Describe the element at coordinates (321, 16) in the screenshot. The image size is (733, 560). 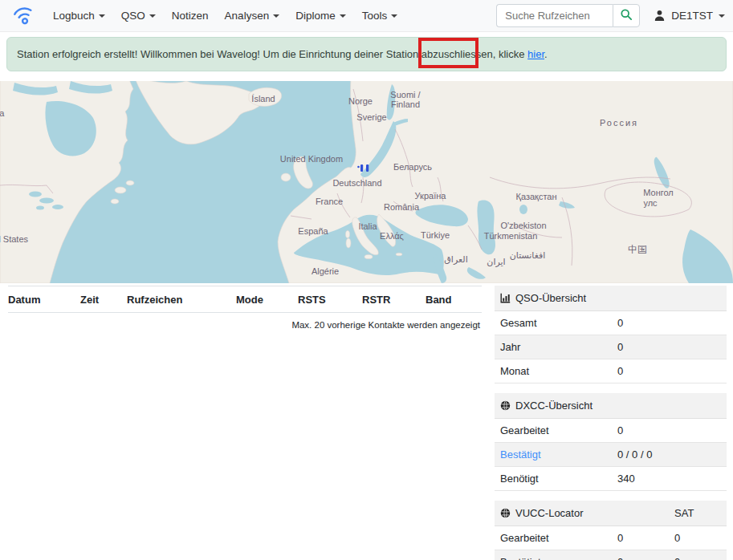
I see `menu-diplome: Diplome` at that location.